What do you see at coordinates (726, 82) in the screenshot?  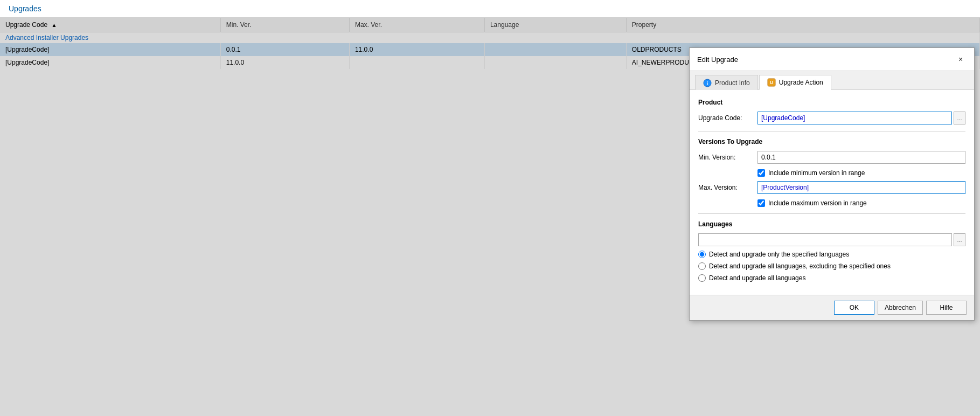 I see `tab-product-info: i Product Info` at bounding box center [726, 82].